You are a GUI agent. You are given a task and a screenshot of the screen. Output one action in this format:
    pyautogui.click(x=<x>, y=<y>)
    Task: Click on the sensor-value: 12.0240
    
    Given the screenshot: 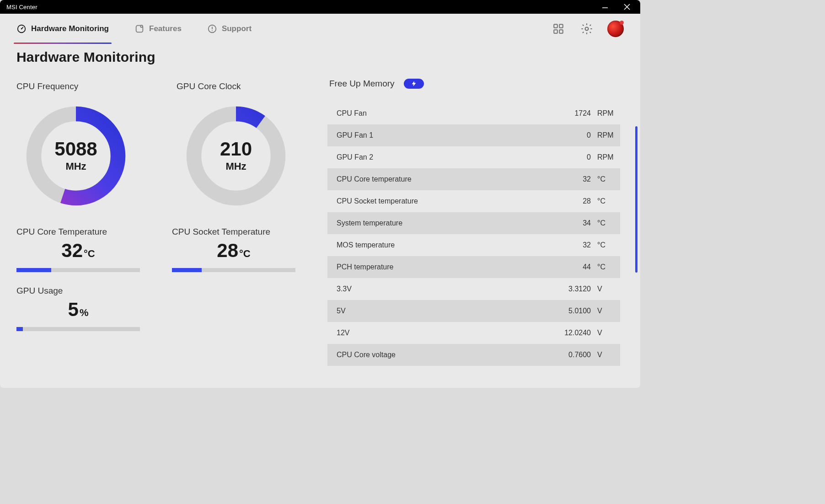 What is the action you would take?
    pyautogui.click(x=573, y=333)
    